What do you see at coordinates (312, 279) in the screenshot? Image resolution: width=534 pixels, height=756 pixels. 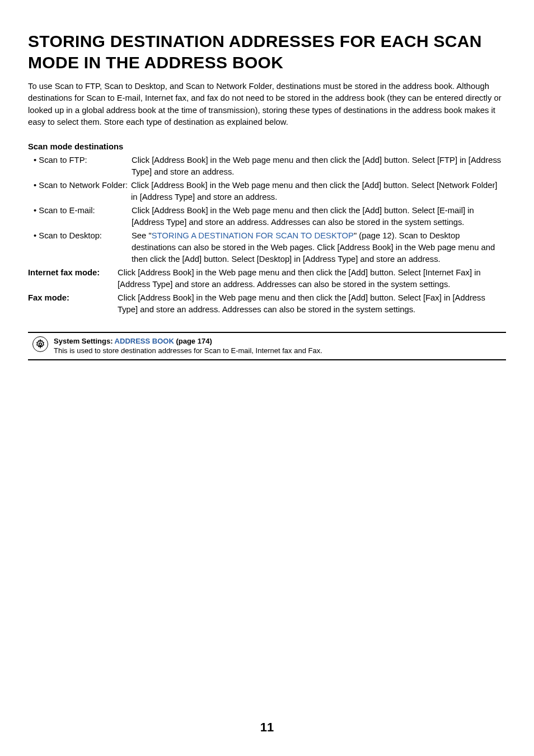 I see `desc-internet-fax-mode: Click [Address Book] in the Web page men…` at bounding box center [312, 279].